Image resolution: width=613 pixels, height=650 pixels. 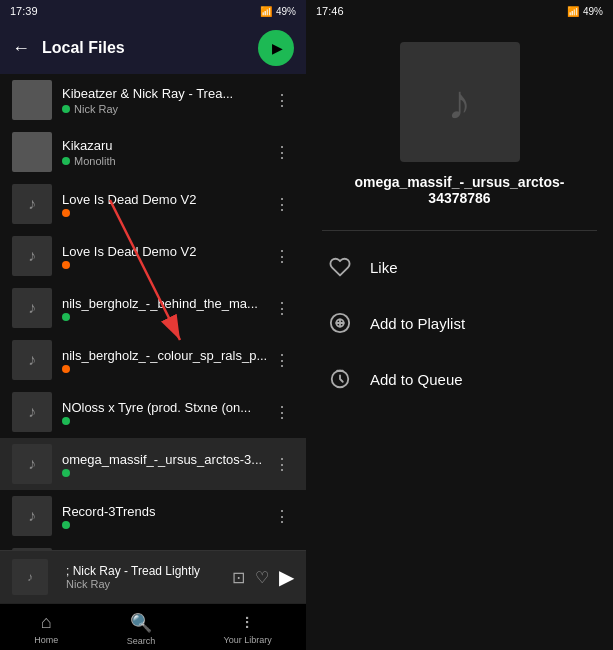 I want to click on menu-divider-top, so click(x=460, y=230).